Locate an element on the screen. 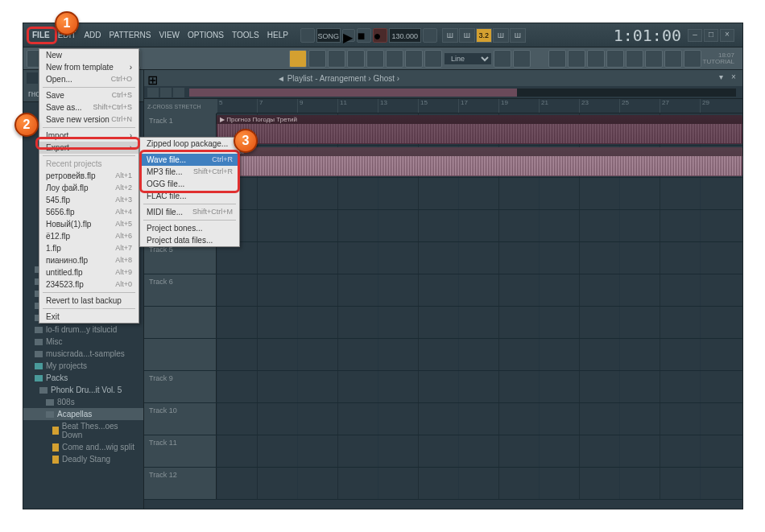 The image size is (765, 532). menu-patterns: PATTERNS is located at coordinates (130, 35).